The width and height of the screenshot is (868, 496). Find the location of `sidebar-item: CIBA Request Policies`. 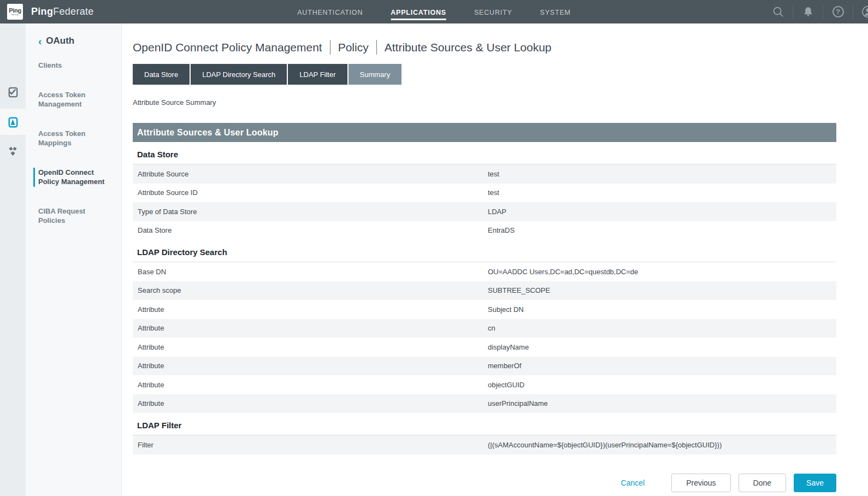

sidebar-item: CIBA Request Policies is located at coordinates (74, 216).